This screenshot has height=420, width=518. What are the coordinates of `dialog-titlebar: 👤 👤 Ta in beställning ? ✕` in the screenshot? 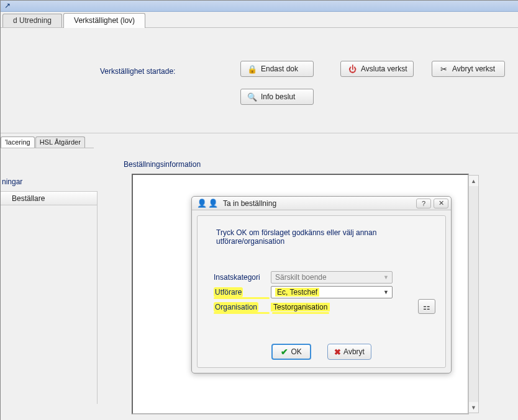 It's located at (322, 203).